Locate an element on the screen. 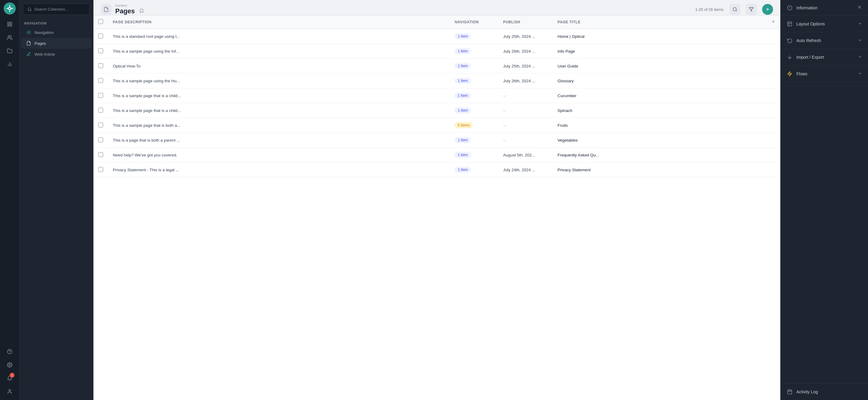 The image size is (868, 400). sidebar-item-navigation-label: Navigation is located at coordinates (44, 32).